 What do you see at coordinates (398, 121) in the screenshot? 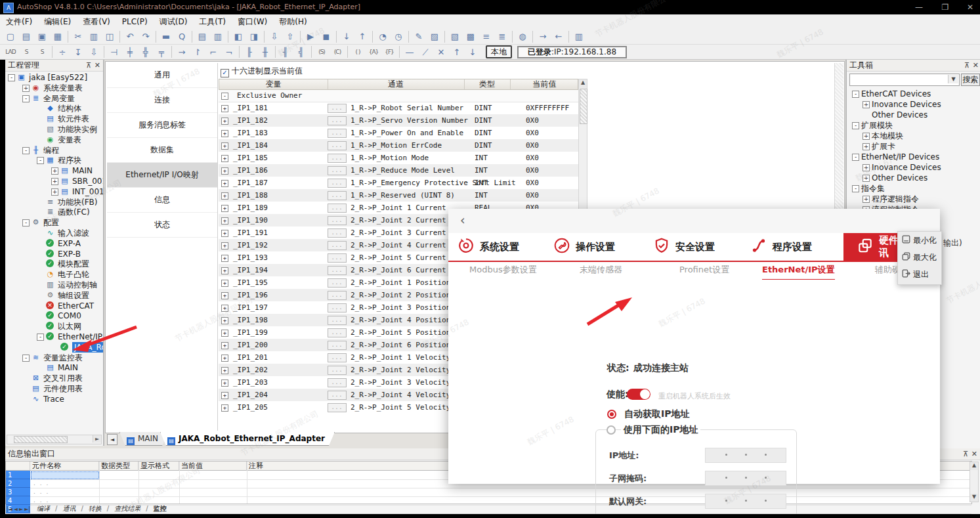
I see `io-row-_IP1_182: +_IP1_182...1_R->P_Servo Version NumberD…` at bounding box center [398, 121].